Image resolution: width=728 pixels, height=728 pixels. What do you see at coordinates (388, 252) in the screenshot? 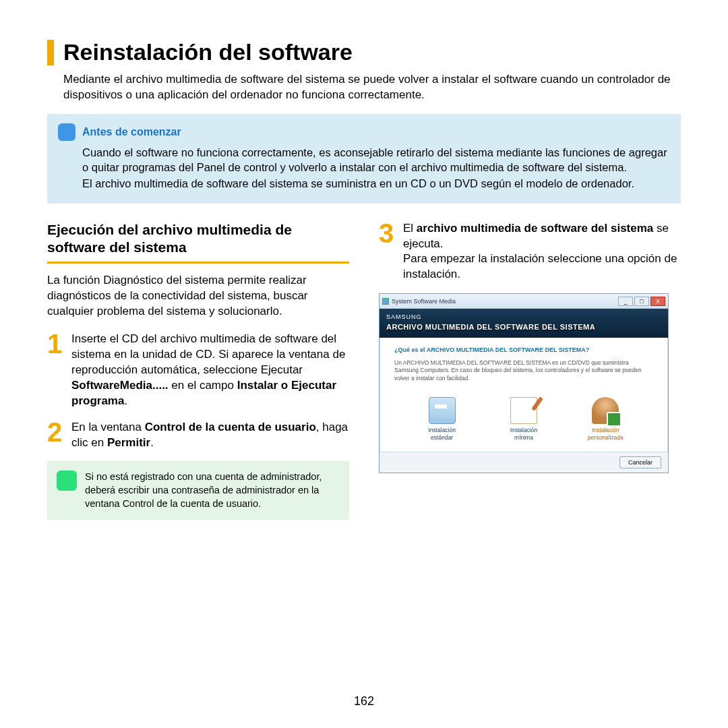
I see `step-number-icon: 3` at bounding box center [388, 252].